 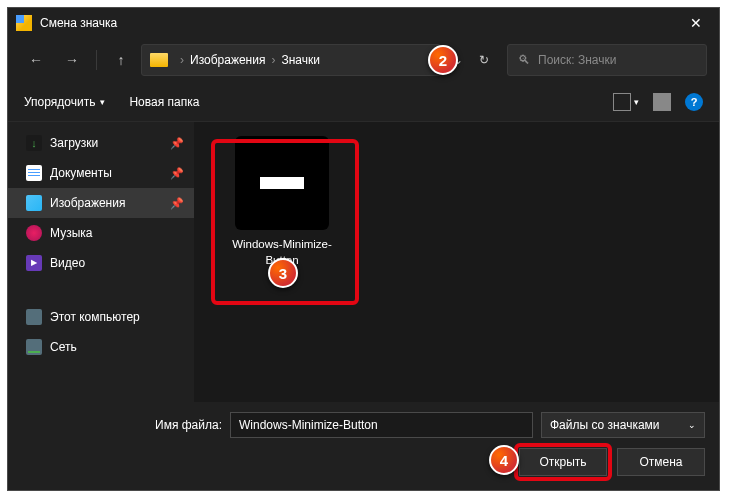 I want to click on search-input: 🔍︎ Поиск: Значки, so click(x=607, y=60).